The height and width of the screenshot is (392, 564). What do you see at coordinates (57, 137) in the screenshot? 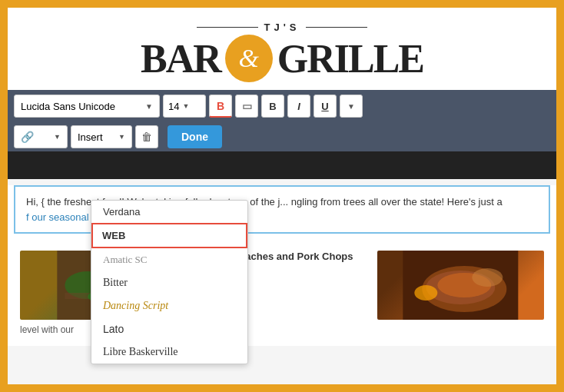
I see `link-chevron-icon: ▼` at bounding box center [57, 137].